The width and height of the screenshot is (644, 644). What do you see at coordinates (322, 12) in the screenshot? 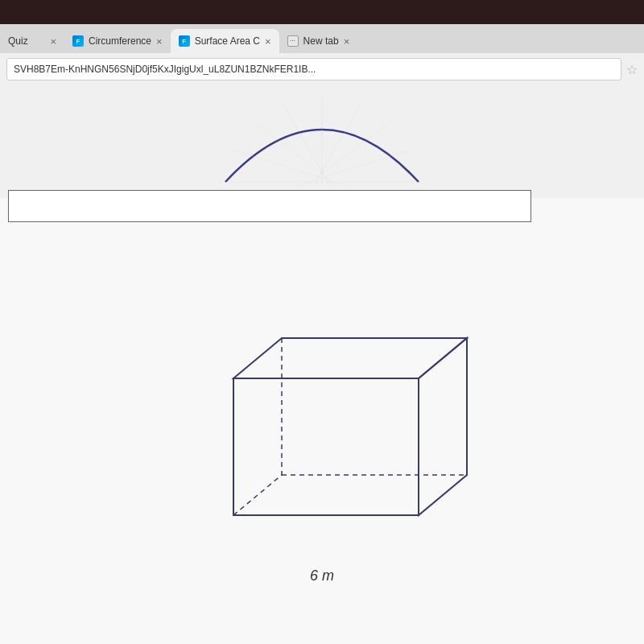
I see `os-top-bar` at bounding box center [322, 12].